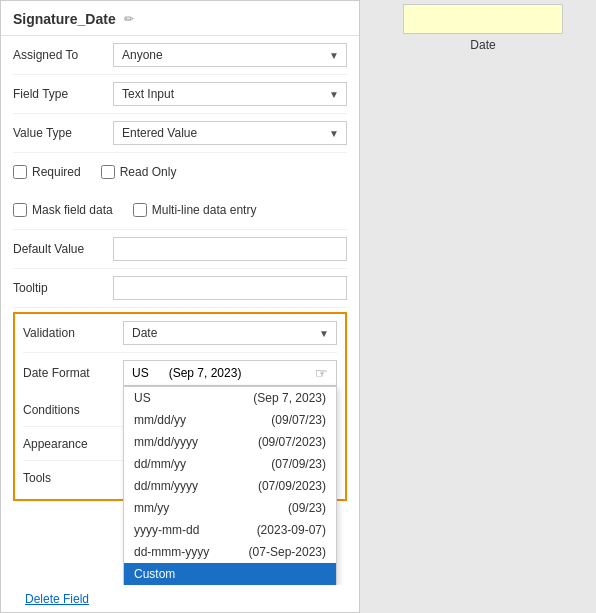 The height and width of the screenshot is (613, 596). What do you see at coordinates (63, 55) in the screenshot?
I see `assigned-to-label: Assigned To` at bounding box center [63, 55].